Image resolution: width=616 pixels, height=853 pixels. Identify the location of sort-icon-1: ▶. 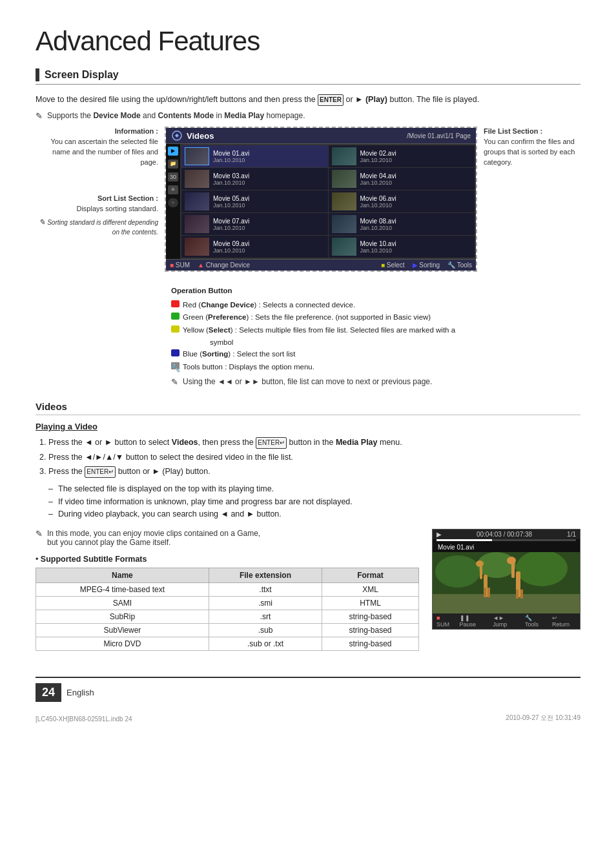
(173, 151).